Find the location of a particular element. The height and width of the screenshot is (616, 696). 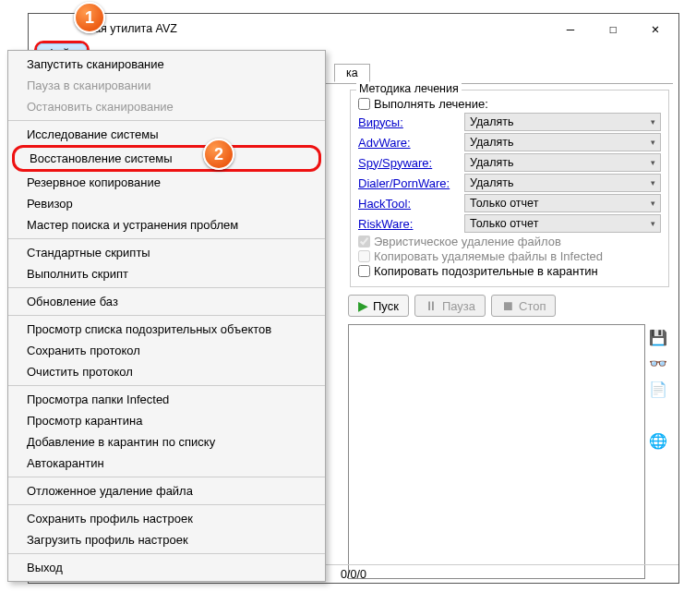

threat-row: AdvWare: Удалять▾ is located at coordinates (510, 142).